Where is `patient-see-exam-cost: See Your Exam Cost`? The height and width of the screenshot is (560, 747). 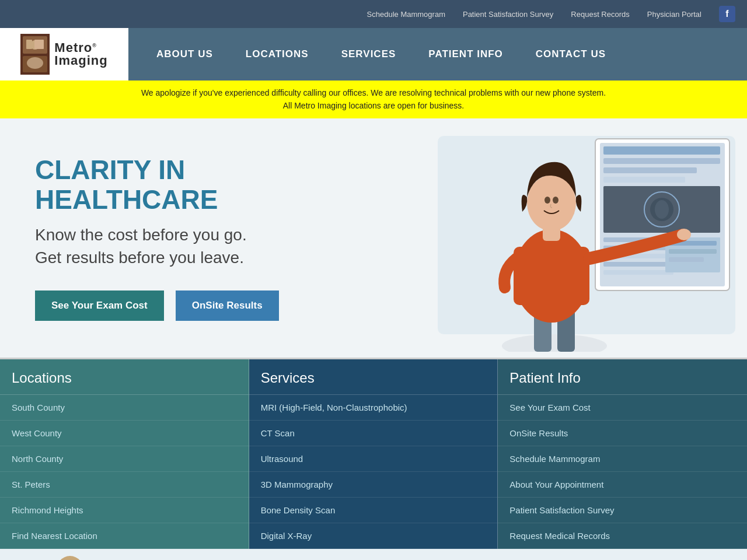 patient-see-exam-cost: See Your Exam Cost is located at coordinates (622, 408).